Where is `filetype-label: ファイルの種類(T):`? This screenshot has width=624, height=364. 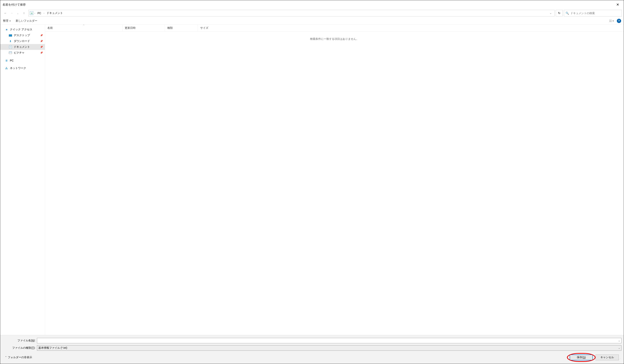
filetype-label: ファイルの種類(T): is located at coordinates (19, 348).